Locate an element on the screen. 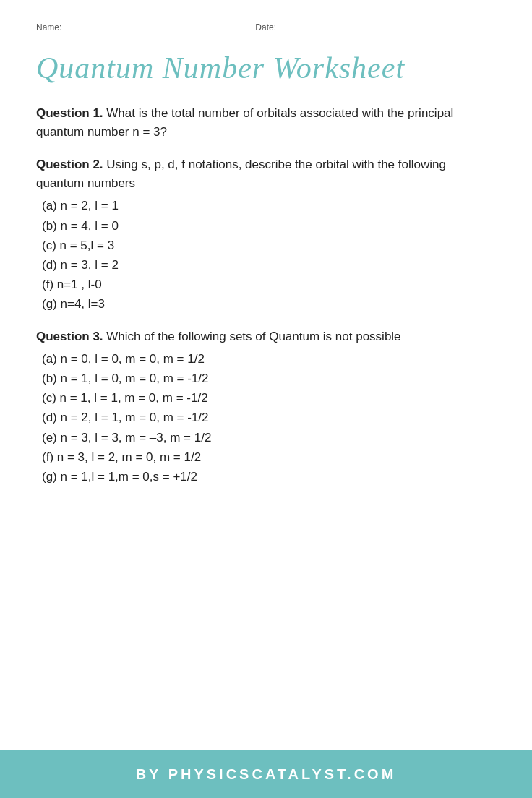 Image resolution: width=532 pixels, height=798 pixels. q2-item-d: (d) n = 3, l = 2 is located at coordinates (269, 265).